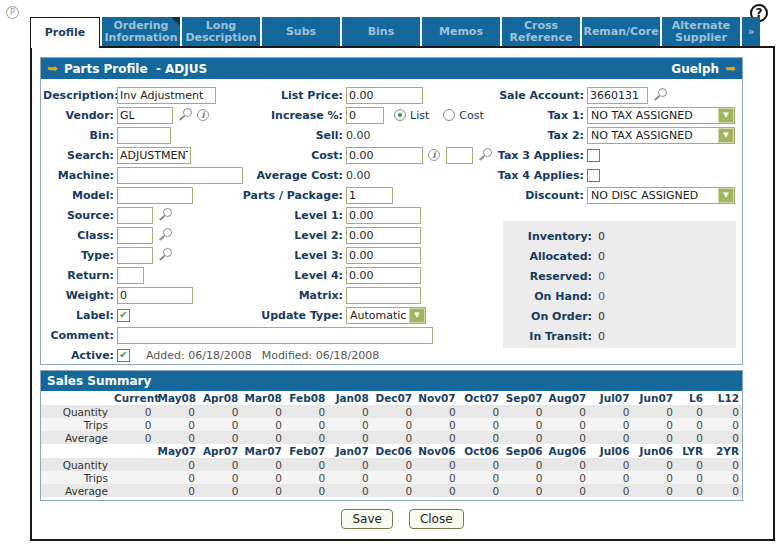 This screenshot has height=548, width=782. Describe the element at coordinates (384, 276) in the screenshot. I see `level4-input` at that location.